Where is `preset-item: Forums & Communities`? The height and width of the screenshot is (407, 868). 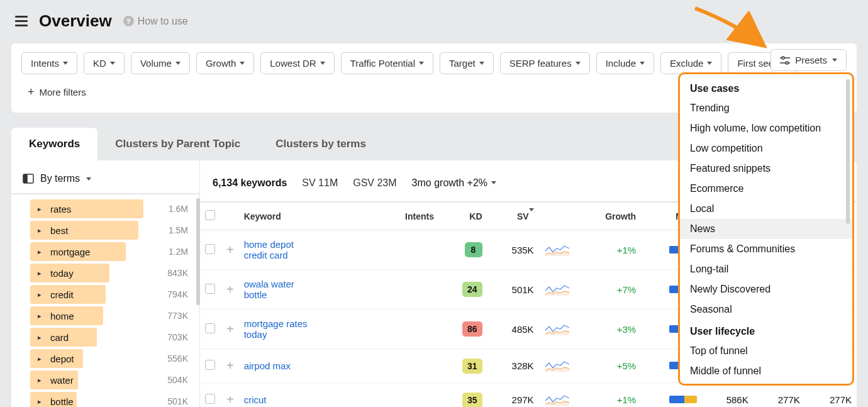
preset-item: Forums & Communities is located at coordinates (766, 249).